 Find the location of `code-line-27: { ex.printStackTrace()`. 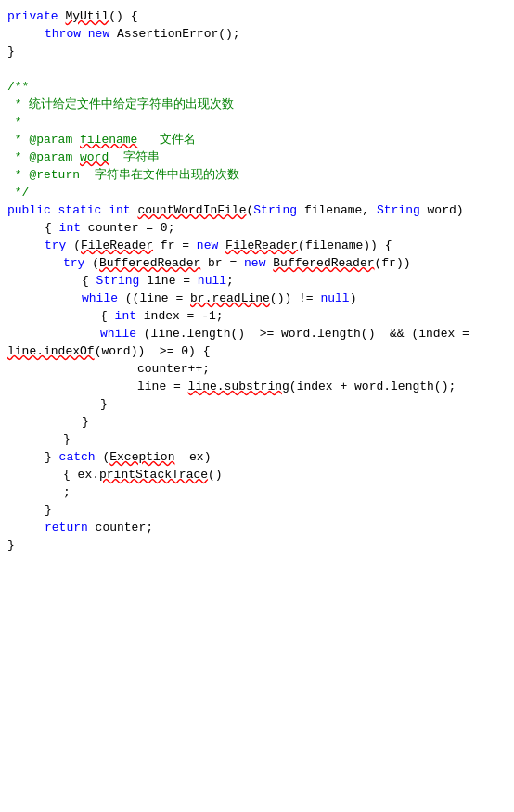

code-line-27: { ex.printStackTrace() is located at coordinates (257, 475).